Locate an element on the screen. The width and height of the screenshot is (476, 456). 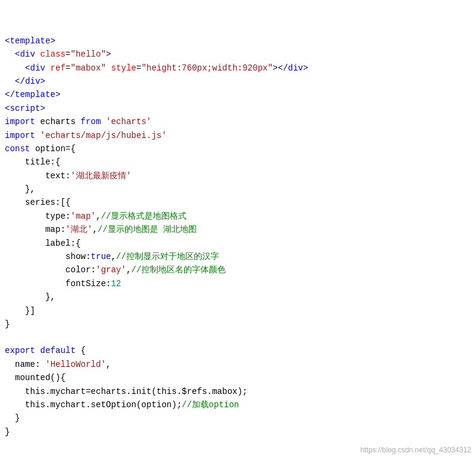
code-line: fontSize:12 is located at coordinates (238, 284).